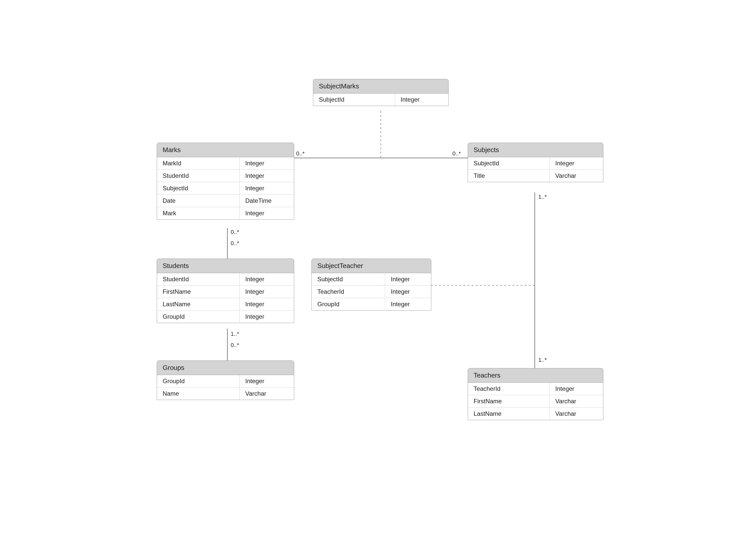  What do you see at coordinates (225, 393) in the screenshot?
I see `table-row: NameVarchar` at bounding box center [225, 393].